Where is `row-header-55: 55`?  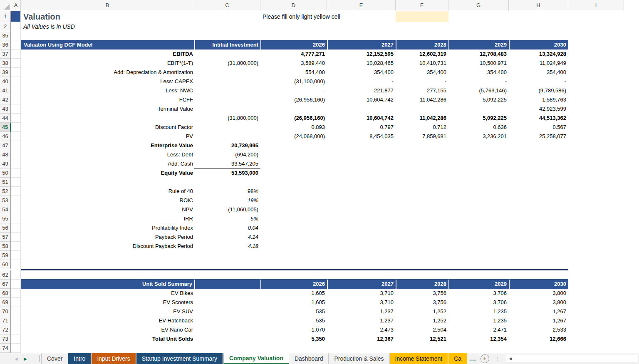 row-header-55: 55 is located at coordinates (5, 219).